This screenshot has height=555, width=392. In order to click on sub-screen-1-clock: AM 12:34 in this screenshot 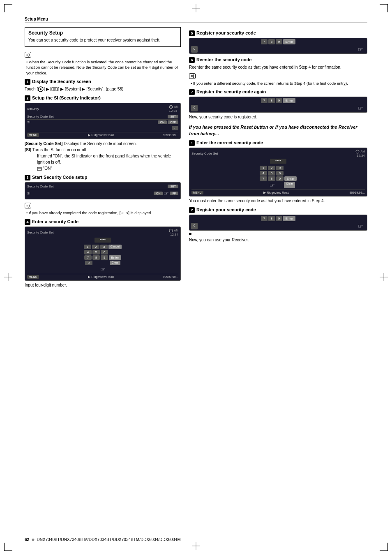, I will do `click(360, 154)`.